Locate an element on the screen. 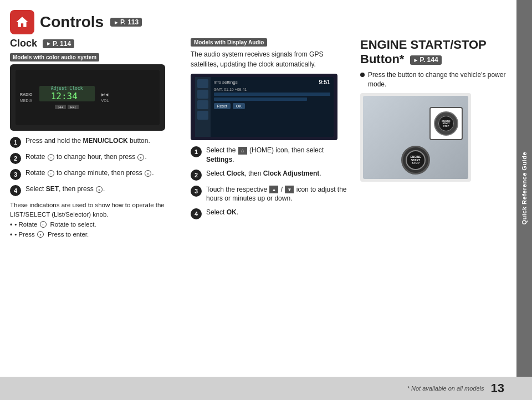 The width and height of the screenshot is (532, 400). radio-btn-1: |◀◀ is located at coordinates (60, 107).